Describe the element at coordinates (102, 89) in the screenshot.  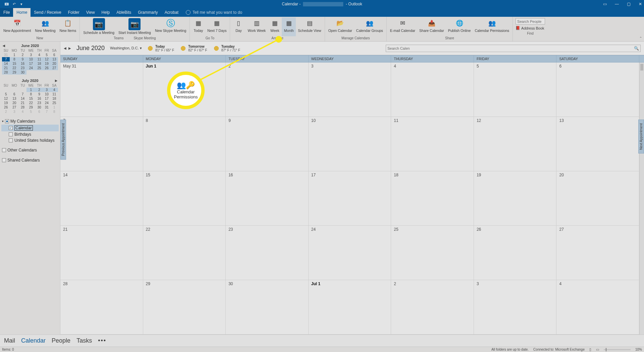
I see `day-cell: May 31` at that location.